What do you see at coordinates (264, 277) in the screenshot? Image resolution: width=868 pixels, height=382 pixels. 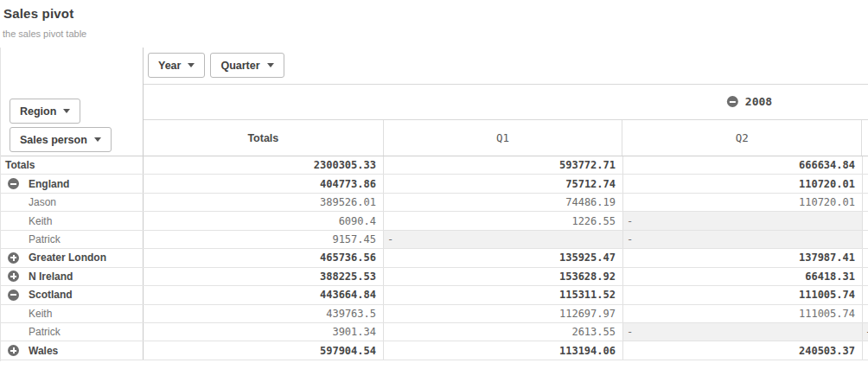 I see `measure-cell: 388225.53` at bounding box center [264, 277].